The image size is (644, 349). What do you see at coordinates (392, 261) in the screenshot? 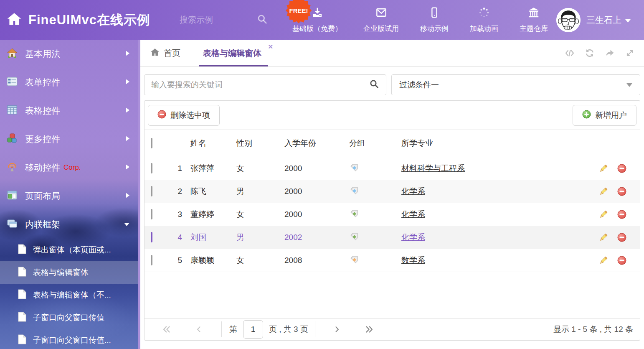
I see `table-row: 5 康颖颖 女 2008 数学系` at bounding box center [392, 261].